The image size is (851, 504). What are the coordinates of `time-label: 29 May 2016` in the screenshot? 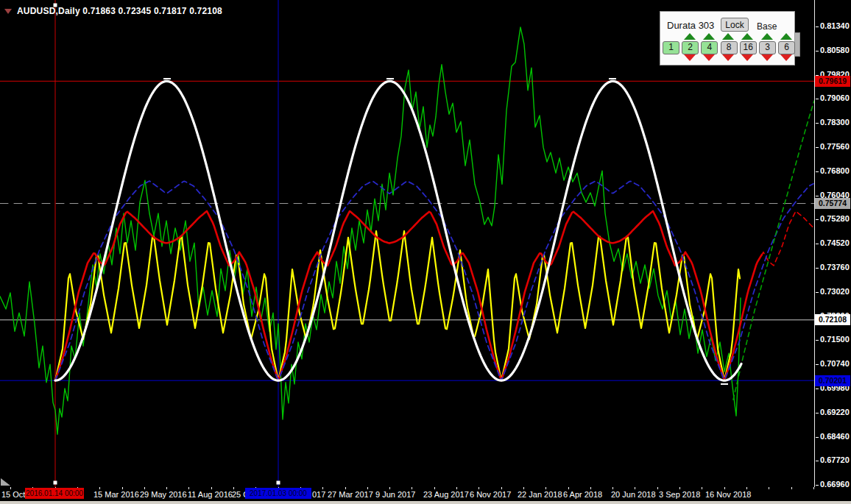 It's located at (163, 494).